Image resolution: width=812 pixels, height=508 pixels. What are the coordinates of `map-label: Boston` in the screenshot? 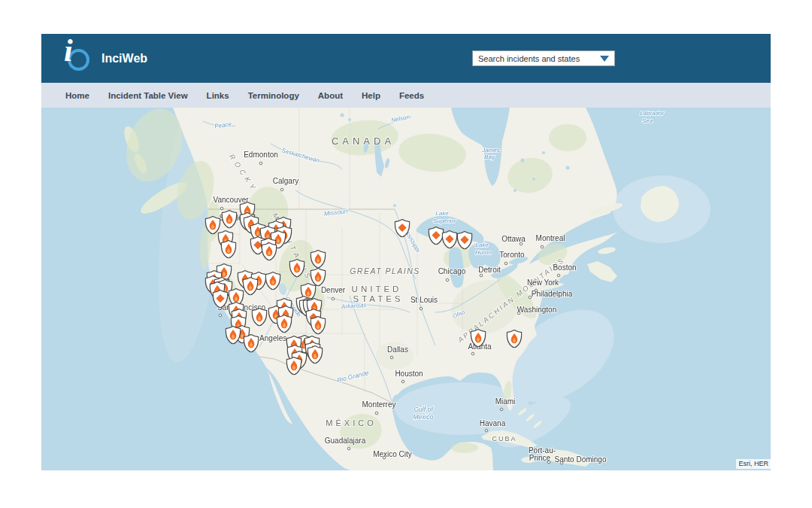 It's located at (564, 268).